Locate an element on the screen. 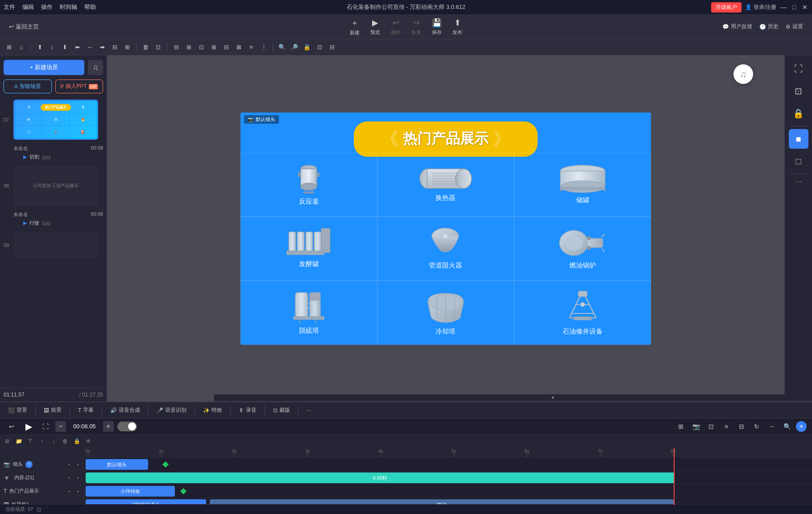 This screenshot has height=514, width=812. track-question-mark: ? is located at coordinates (29, 464).